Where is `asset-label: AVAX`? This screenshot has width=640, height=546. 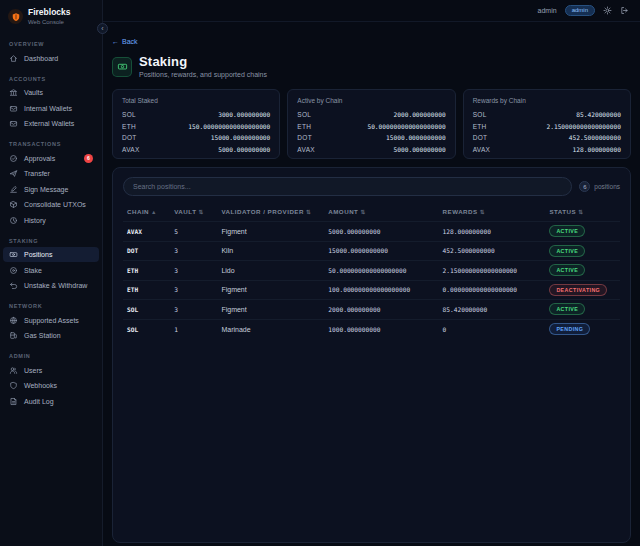
asset-label: AVAX is located at coordinates (131, 150).